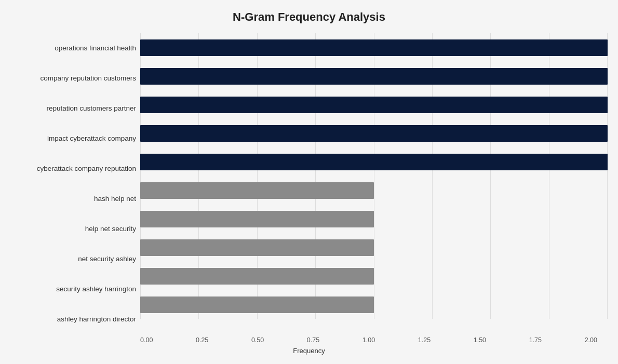 This screenshot has height=364, width=618. I want to click on y-label: net security ashley, so click(107, 259).